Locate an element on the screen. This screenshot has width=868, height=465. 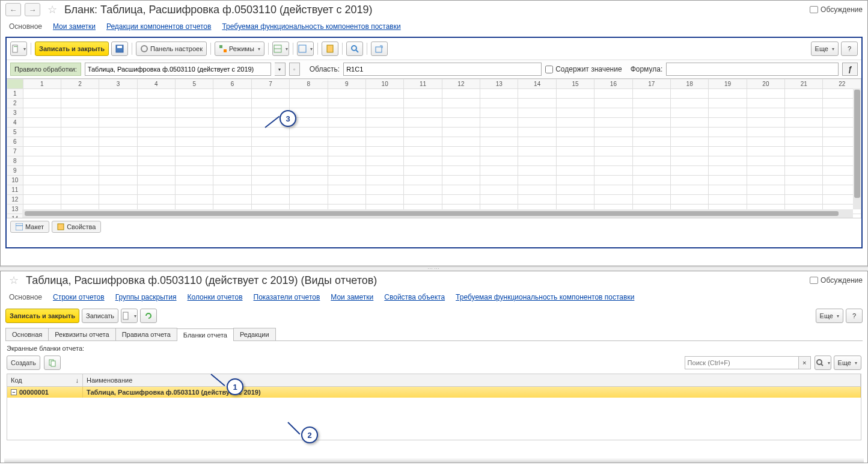
save-button is located at coordinates (120, 49).